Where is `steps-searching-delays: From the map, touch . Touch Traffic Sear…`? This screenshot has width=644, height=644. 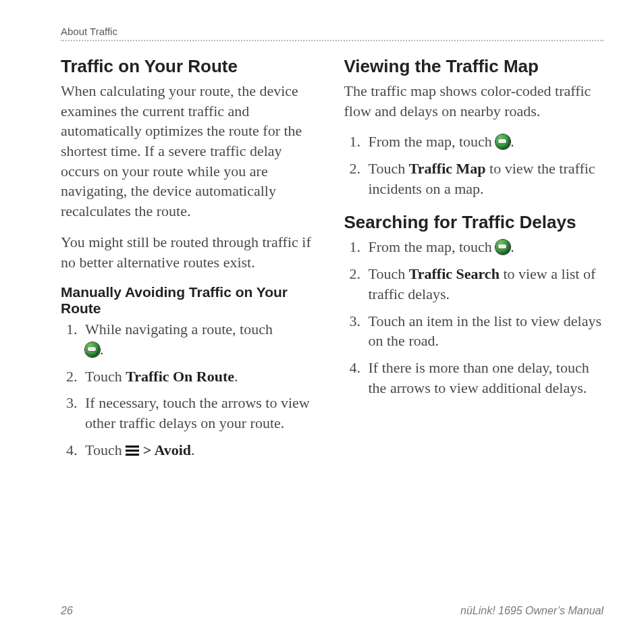
steps-searching-delays: From the map, touch . Touch Traffic Sear… is located at coordinates (474, 317).